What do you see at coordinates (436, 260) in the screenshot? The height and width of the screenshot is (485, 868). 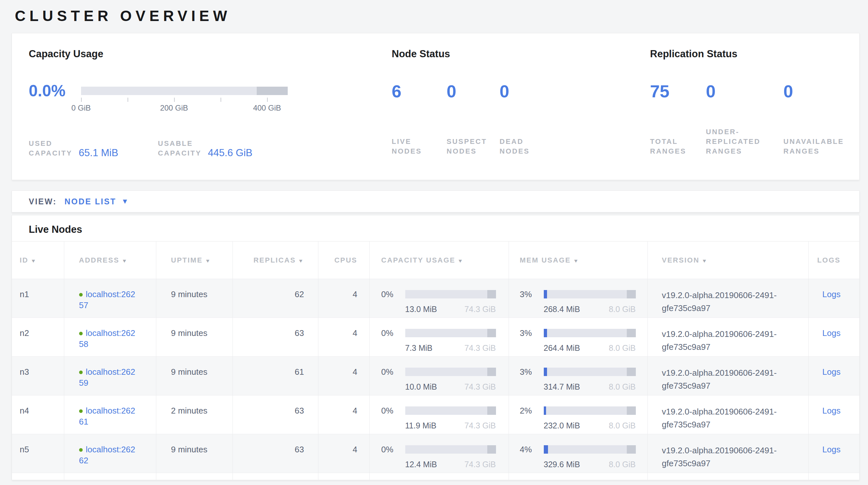 I see `table-header-row: ID▼ADDRESS▼UPTIME▼REPLICAS▼CPUSCAPACITY …` at bounding box center [436, 260].